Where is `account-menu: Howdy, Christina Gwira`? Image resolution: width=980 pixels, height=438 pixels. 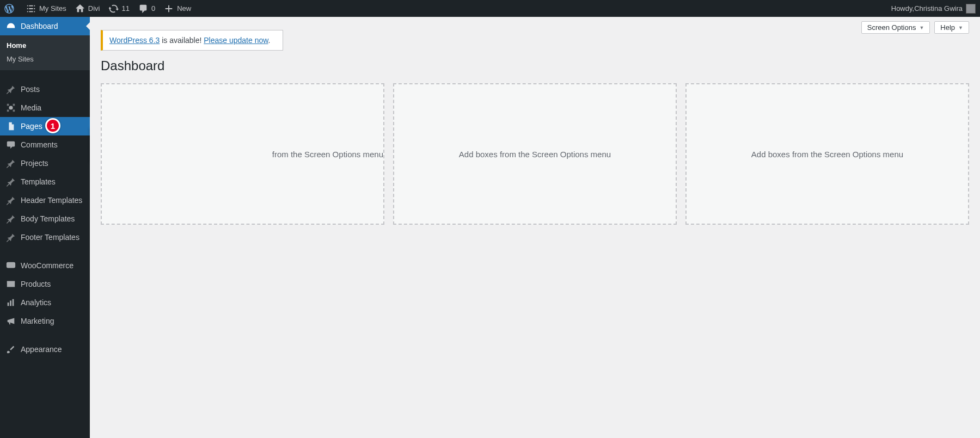 account-menu: Howdy, Christina Gwira is located at coordinates (933, 9).